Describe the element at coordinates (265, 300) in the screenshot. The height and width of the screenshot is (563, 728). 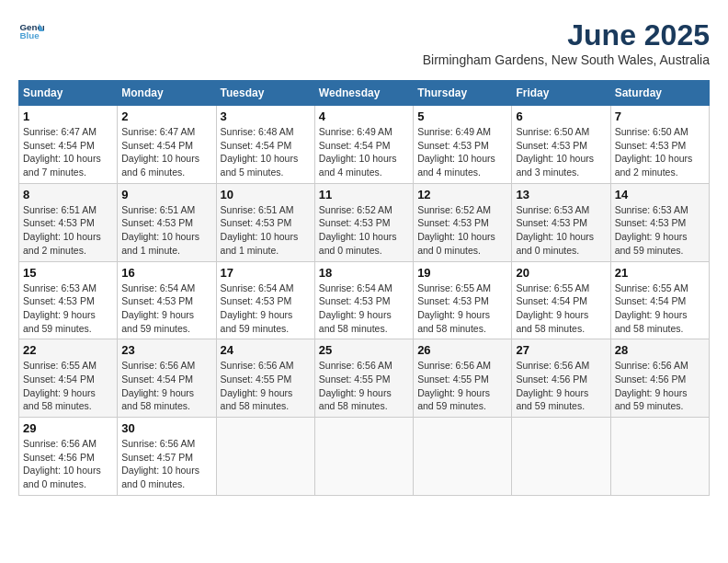
I see `calendar-cell: 17Sunrise: 6:54 AMSunset: 4:53 PMDayligh…` at that location.